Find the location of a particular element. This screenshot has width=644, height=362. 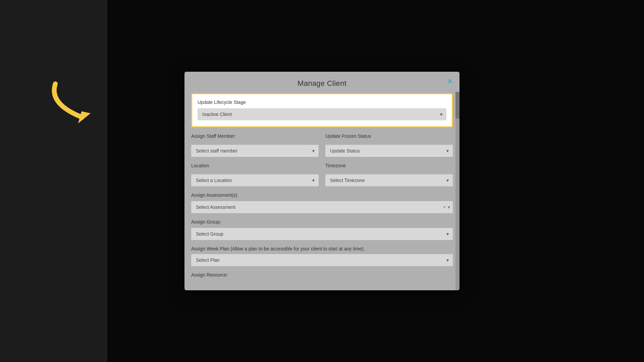

group-label: Assign Group: is located at coordinates (322, 222).